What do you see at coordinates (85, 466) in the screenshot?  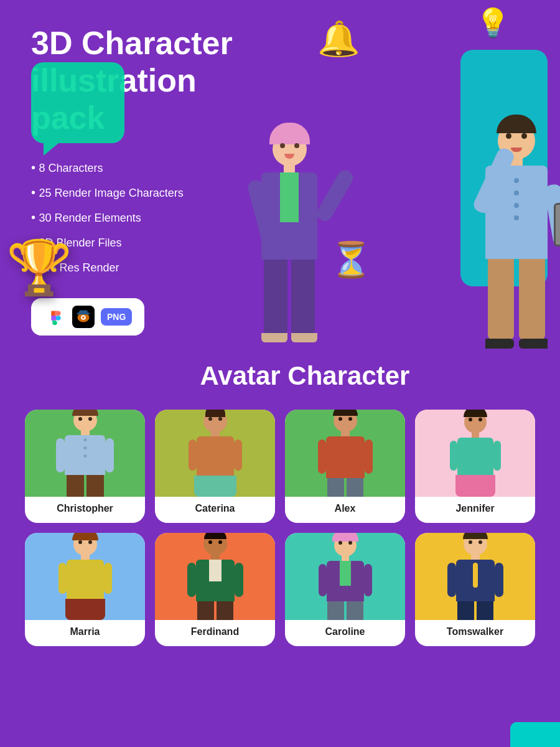 I see `avatar-card-christopher: Christopher` at bounding box center [85, 466].